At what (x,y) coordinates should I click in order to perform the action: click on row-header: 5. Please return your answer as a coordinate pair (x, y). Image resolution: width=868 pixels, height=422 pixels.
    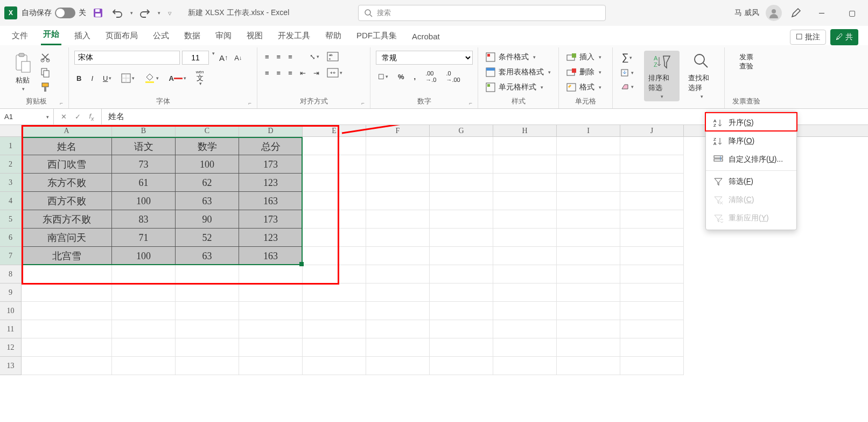
    Looking at the image, I should click on (11, 219).